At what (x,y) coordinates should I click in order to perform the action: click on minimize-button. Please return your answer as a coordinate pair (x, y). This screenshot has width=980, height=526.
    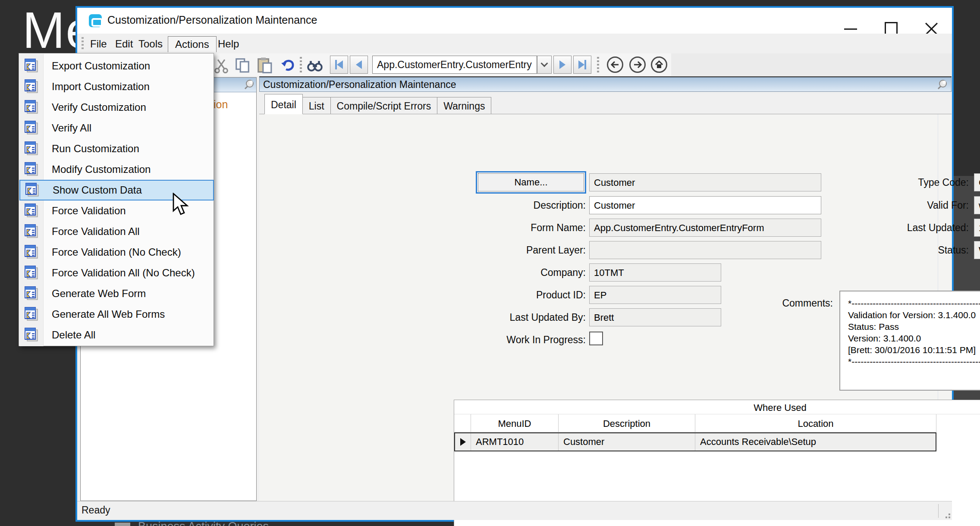
    Looking at the image, I should click on (851, 29).